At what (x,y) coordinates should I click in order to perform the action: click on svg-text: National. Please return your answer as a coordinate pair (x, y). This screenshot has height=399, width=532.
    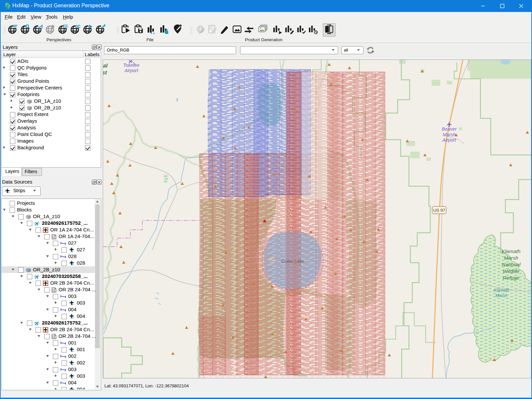
    Looking at the image, I should click on (511, 265).